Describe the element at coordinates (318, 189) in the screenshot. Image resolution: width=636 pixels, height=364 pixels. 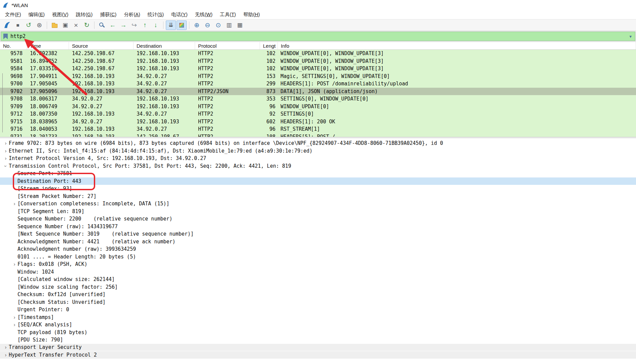
I see `detail-line: [Stream index: 93]` at that location.